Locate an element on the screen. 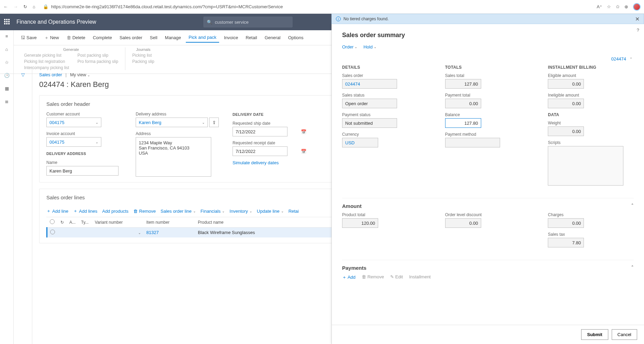 This screenshot has height=344, width=644. ribbon-journal-packing-slip: Packing slip is located at coordinates (143, 62).